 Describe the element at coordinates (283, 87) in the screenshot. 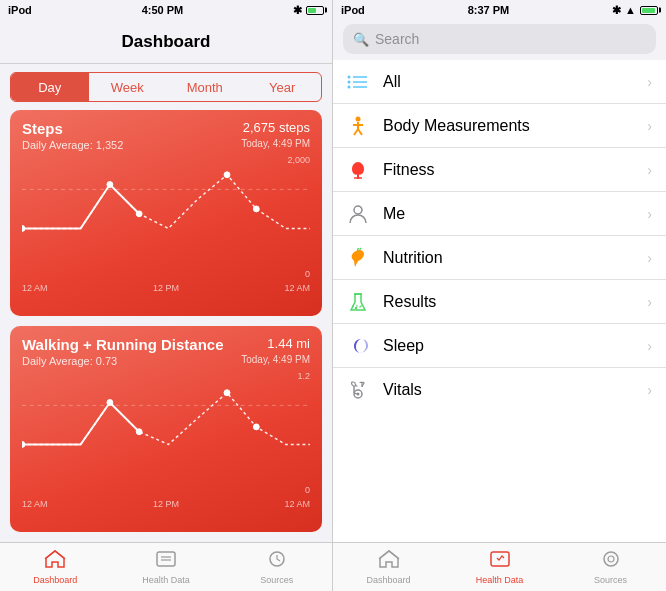

I see `segment-year: Year` at that location.